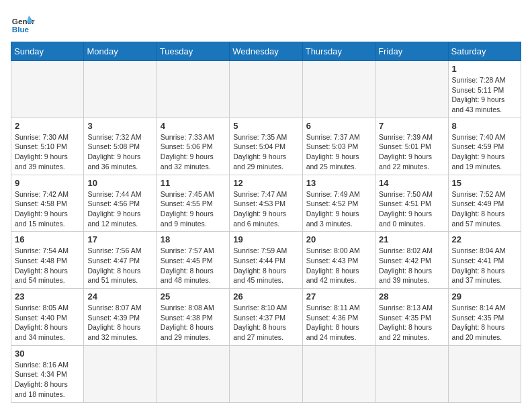  What do you see at coordinates (339, 146) in the screenshot?
I see `calendar-cell: 6Sunrise: 7:37 AM Sunset: 5:03 PM Daylig…` at bounding box center [339, 146].